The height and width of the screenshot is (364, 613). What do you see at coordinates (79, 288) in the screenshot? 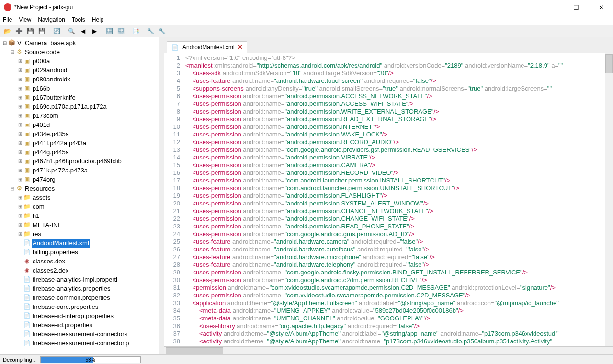
I see `tree-file-firebase-analytics.properties: 📄firebase-analytics.properties` at bounding box center [79, 288].